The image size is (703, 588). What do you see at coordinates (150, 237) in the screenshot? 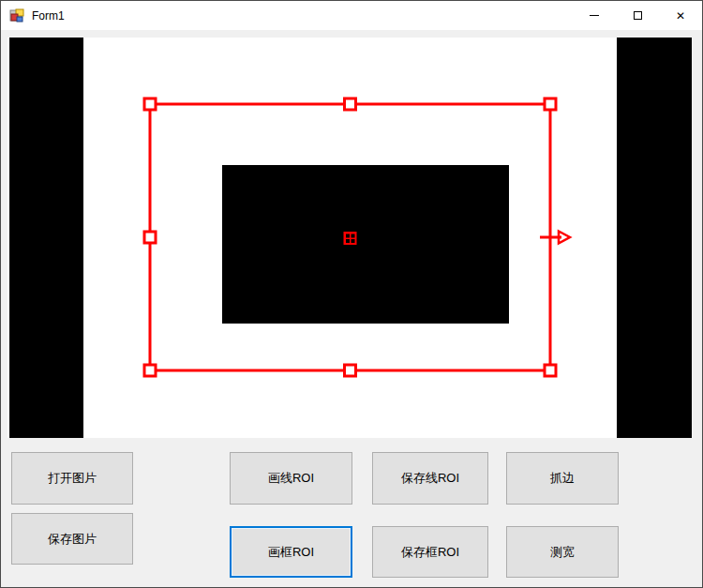
I see `roi-handle-middle-left` at bounding box center [150, 237].